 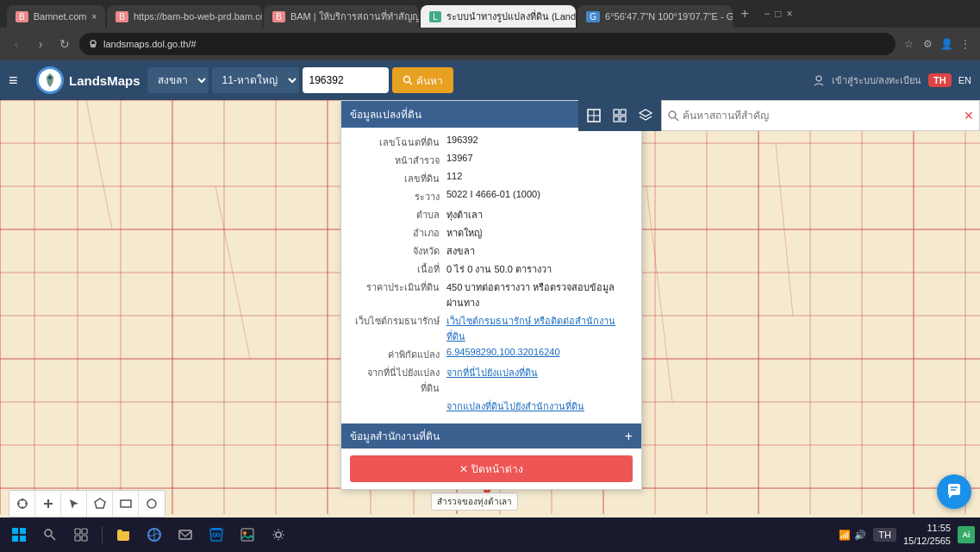 What do you see at coordinates (198, 16) in the screenshot?
I see `tab-label-2: https://bam-bo-web-prd.bam.co...` at bounding box center [198, 16].